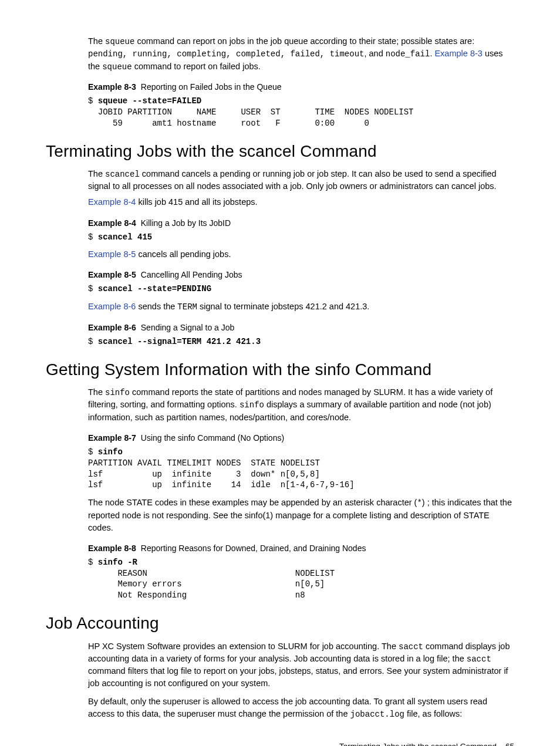  Describe the element at coordinates (408, 54) in the screenshot. I see `code-inline: node_fail` at that location.